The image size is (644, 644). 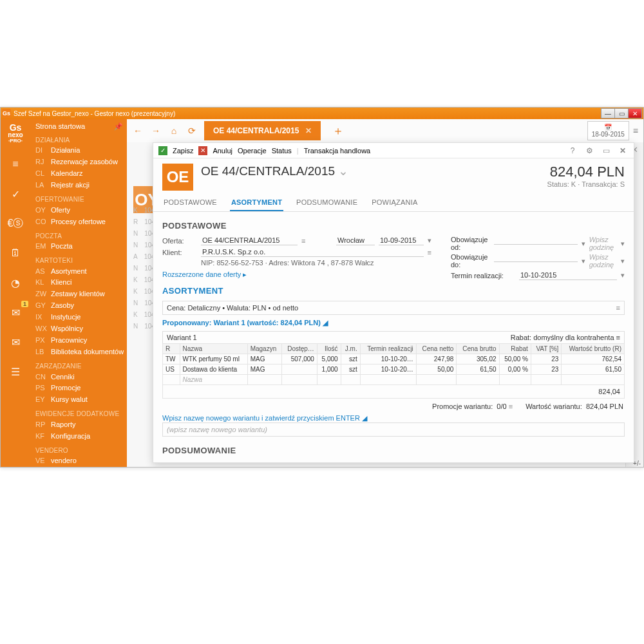 I want to click on menu-icon: ≡, so click(x=636, y=131).